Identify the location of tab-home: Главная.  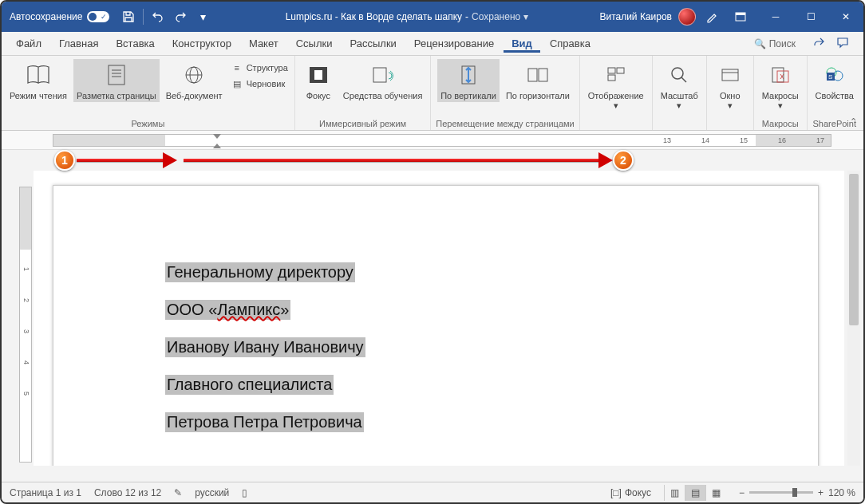
(78, 43).